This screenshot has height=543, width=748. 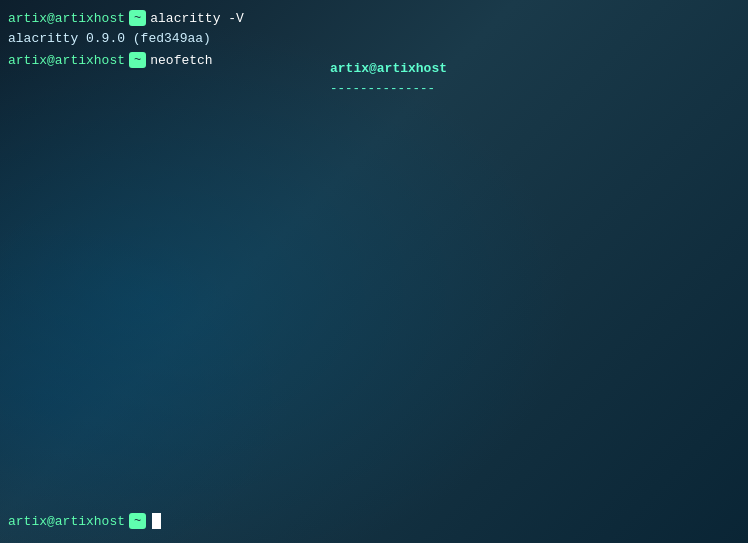 I want to click on second-command-bar: artix@artixhost ~ neofetch, so click(x=374, y=60).